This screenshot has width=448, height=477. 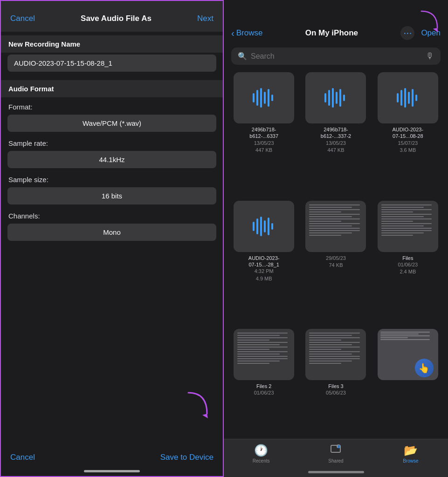 I want to click on list-item: Files 2 01/06/23, so click(x=264, y=383).